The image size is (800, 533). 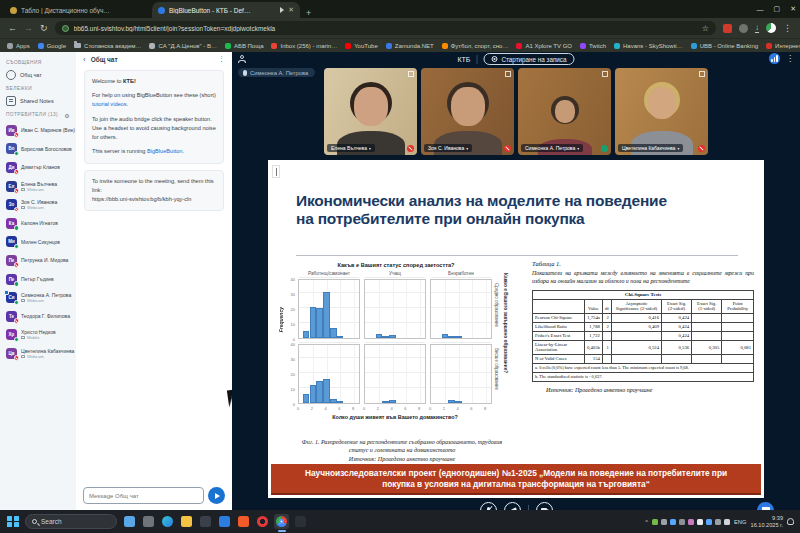 I want to click on new-tab-button: +, so click(x=308, y=13).